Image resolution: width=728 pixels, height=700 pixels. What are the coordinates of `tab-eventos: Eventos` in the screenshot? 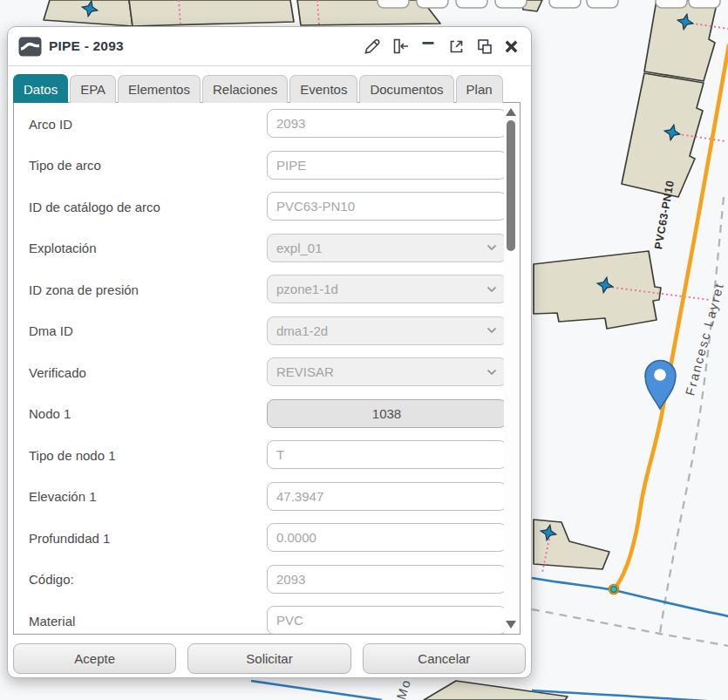 It's located at (323, 89).